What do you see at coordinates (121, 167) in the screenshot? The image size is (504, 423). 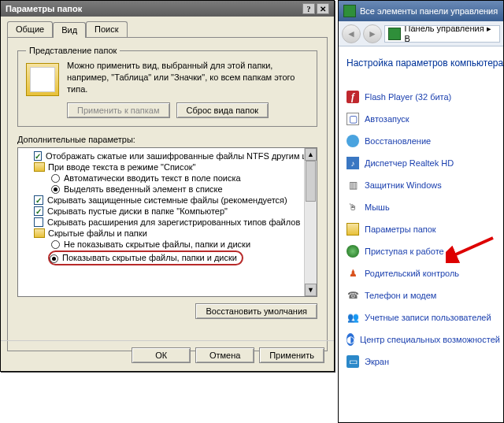 I see `tree-node-label: При вводе текста в режиме "Список"` at bounding box center [121, 167].